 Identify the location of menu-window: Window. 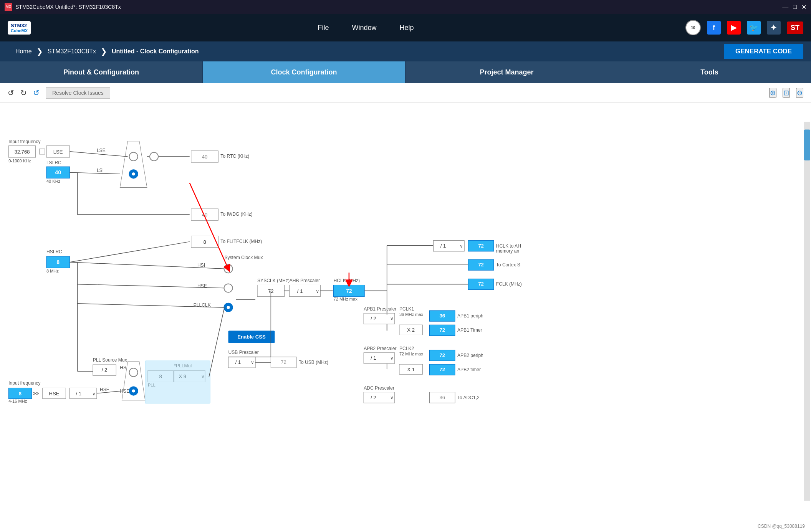
(364, 28).